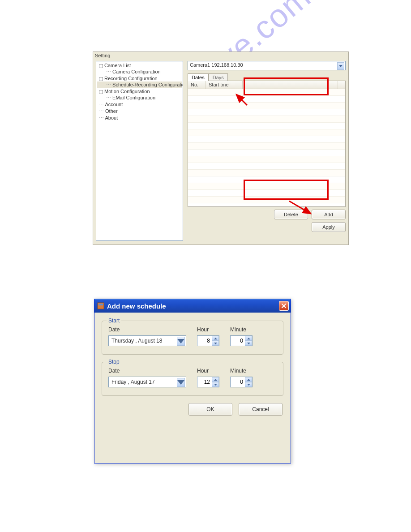 The height and width of the screenshot is (532, 411). I want to click on start-minute-value: 0, so click(238, 341).